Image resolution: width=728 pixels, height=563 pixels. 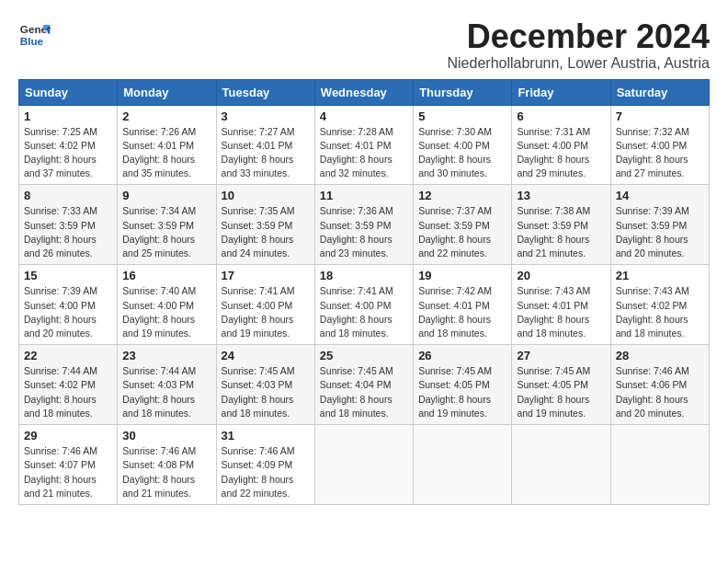 I want to click on logo-icon: General Blue, so click(x=35, y=35).